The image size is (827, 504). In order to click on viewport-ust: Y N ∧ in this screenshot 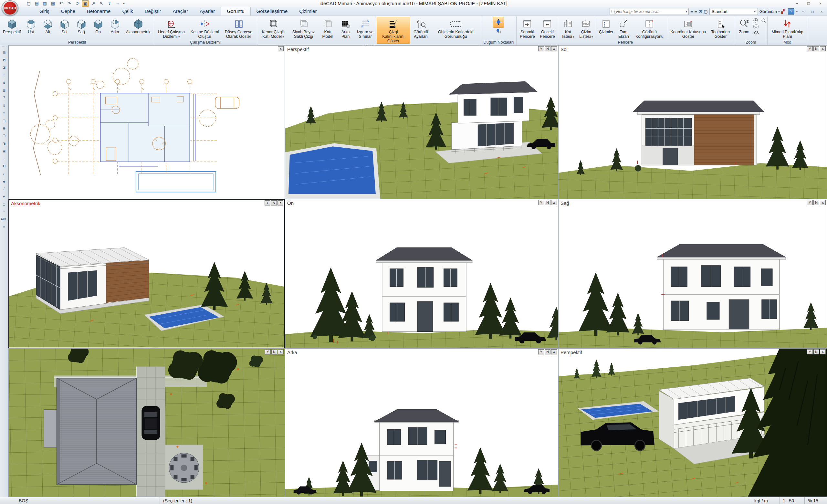, I will do `click(147, 423)`.